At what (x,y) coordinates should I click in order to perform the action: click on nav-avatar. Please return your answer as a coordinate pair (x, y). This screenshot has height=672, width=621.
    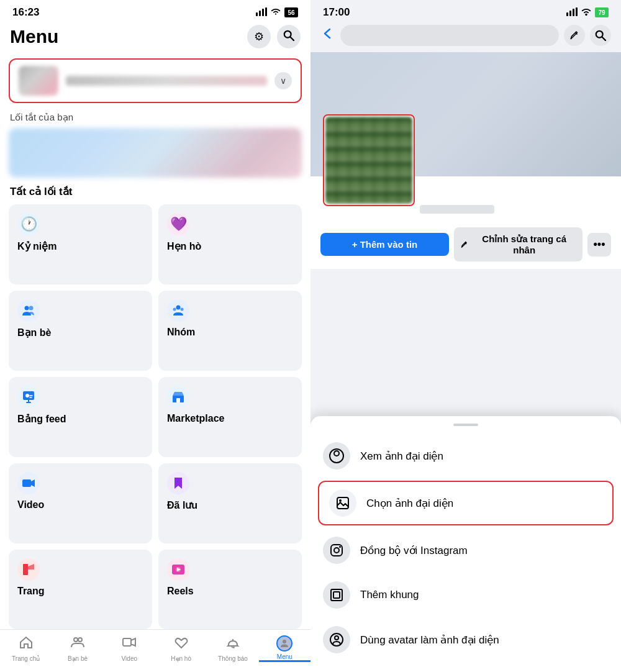
    Looking at the image, I should click on (284, 643).